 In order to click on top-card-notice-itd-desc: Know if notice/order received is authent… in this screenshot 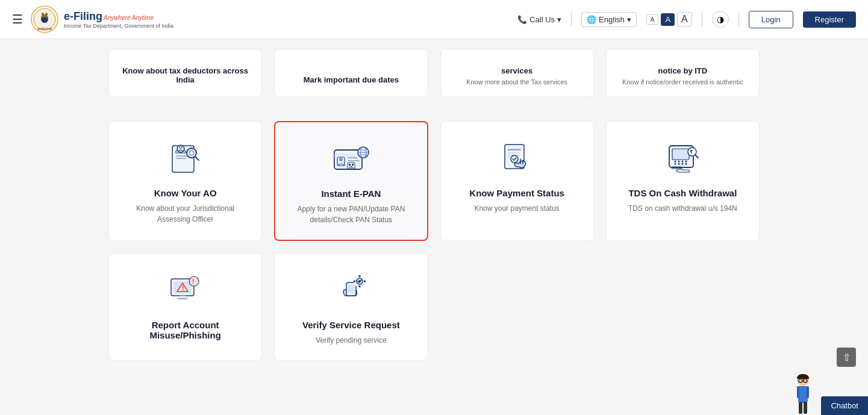, I will do `click(683, 82)`.